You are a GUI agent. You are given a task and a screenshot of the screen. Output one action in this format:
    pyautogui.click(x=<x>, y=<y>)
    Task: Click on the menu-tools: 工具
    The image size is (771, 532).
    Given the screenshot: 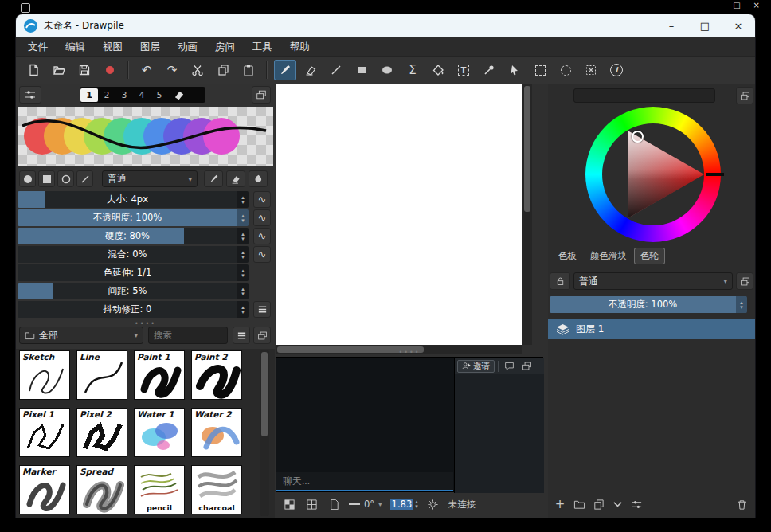 What is the action you would take?
    pyautogui.click(x=263, y=46)
    